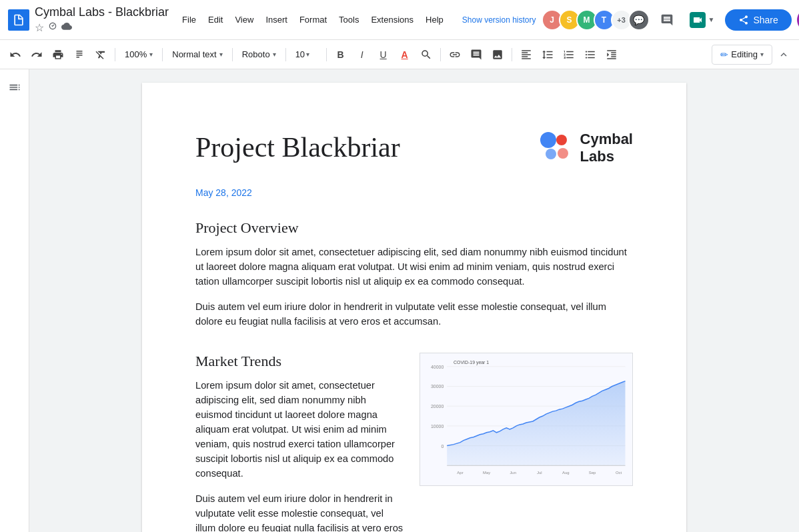  Describe the element at coordinates (724, 55) in the screenshot. I see `editing-pencil-icon: ✏` at that location.